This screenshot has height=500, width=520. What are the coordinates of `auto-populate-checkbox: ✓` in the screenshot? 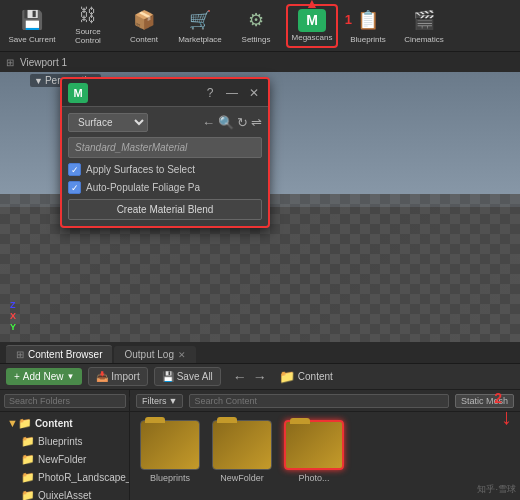 It's located at (74, 188).